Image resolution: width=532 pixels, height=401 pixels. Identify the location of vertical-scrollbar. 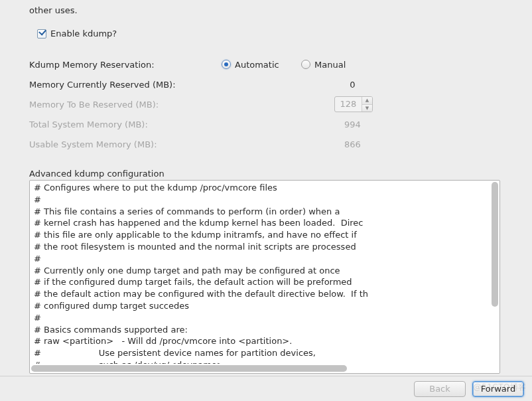
(495, 273).